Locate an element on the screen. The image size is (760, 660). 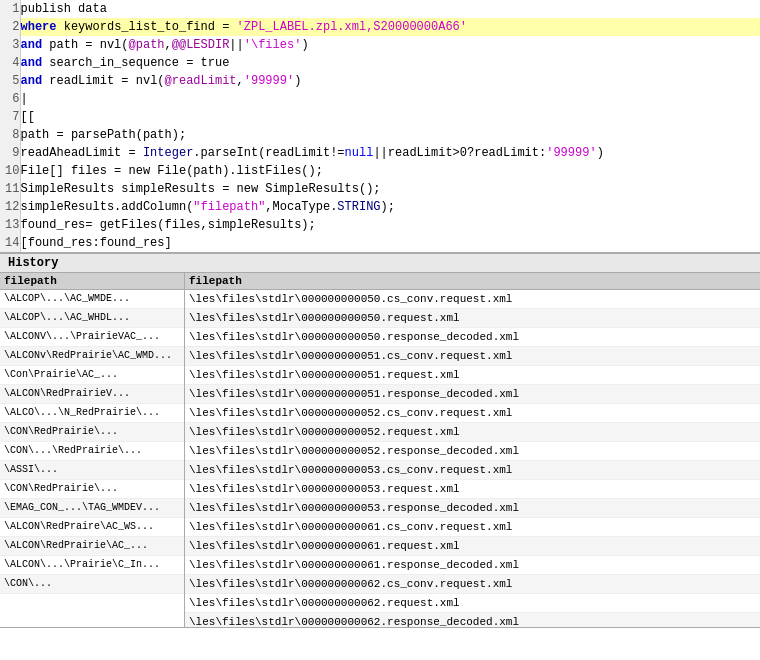
list-item: \ALCON\RedPrairie\AC_... is located at coordinates (92, 546).